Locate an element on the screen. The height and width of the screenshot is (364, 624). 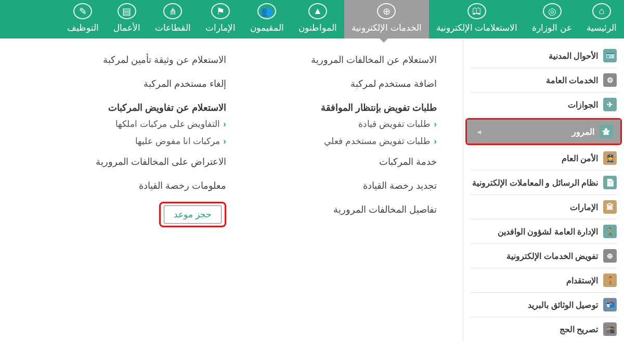
nav-item-1: ◎عن الوزارة is located at coordinates (552, 19).